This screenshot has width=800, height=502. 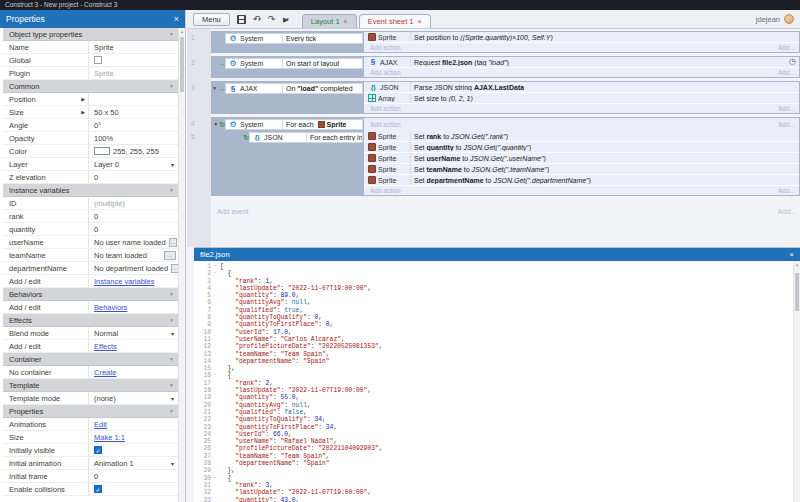 I want to click on event-action: {}JSONParse JSON string AJAX.LastData, so click(x=582, y=88).